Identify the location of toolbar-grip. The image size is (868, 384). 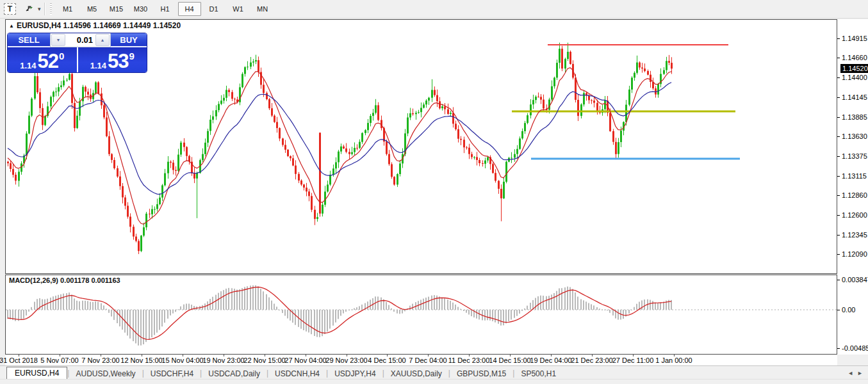
(51, 9).